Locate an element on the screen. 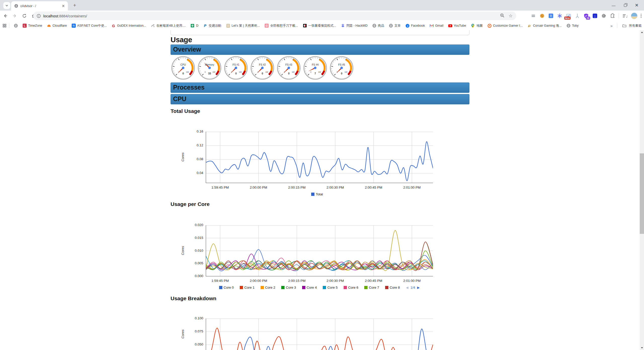  bookmark-favicon-facebook-icon: f is located at coordinates (408, 26).